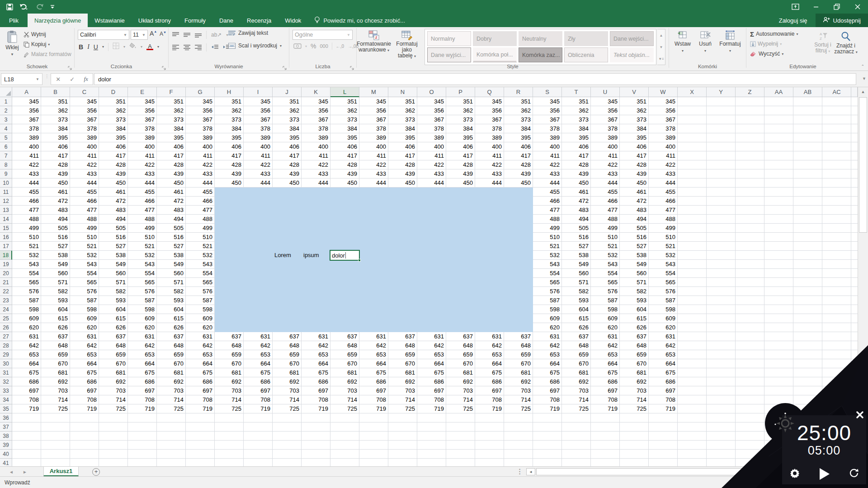  Describe the element at coordinates (663, 237) in the screenshot. I see `cell-W16: 510` at that location.